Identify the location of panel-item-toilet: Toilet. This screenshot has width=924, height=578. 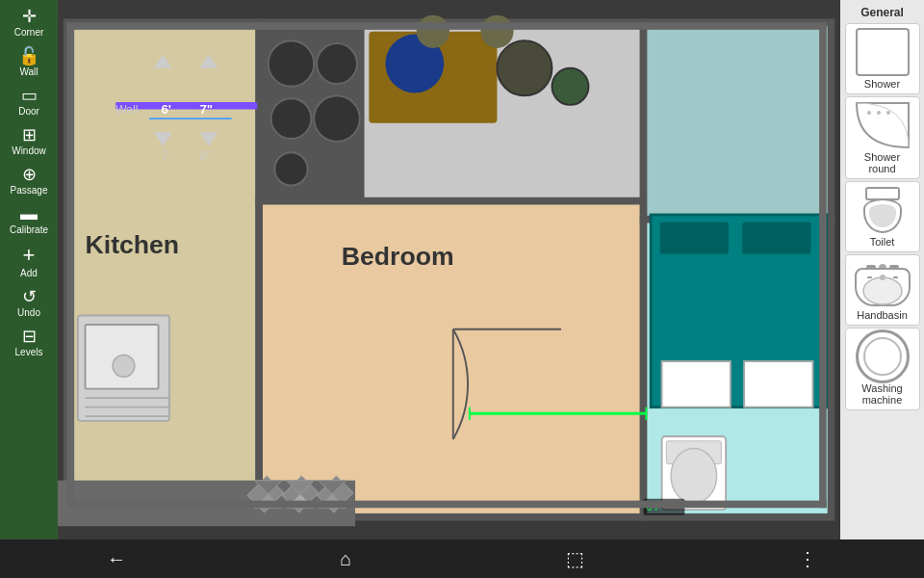
(883, 217).